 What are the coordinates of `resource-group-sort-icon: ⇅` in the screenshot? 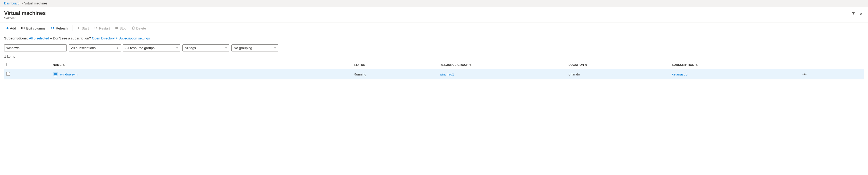 It's located at (470, 65).